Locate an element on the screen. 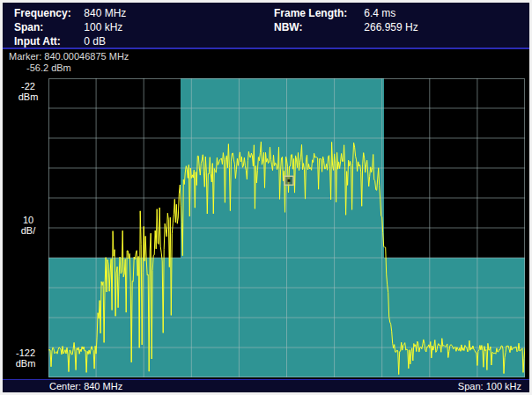  nbw-readout: NBW: 266.959 Hz is located at coordinates (346, 27).